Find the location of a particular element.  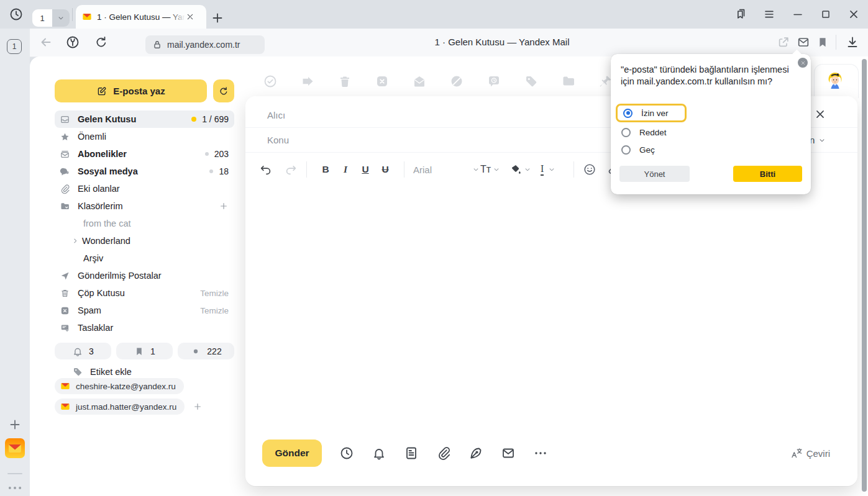

envelope-icon is located at coordinates (508, 453).